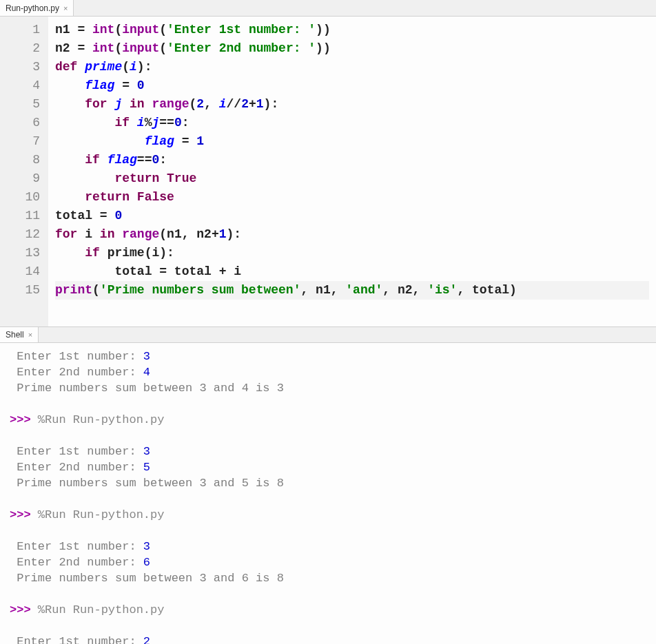 The height and width of the screenshot is (644, 656). I want to click on line-number: 15, so click(22, 291).